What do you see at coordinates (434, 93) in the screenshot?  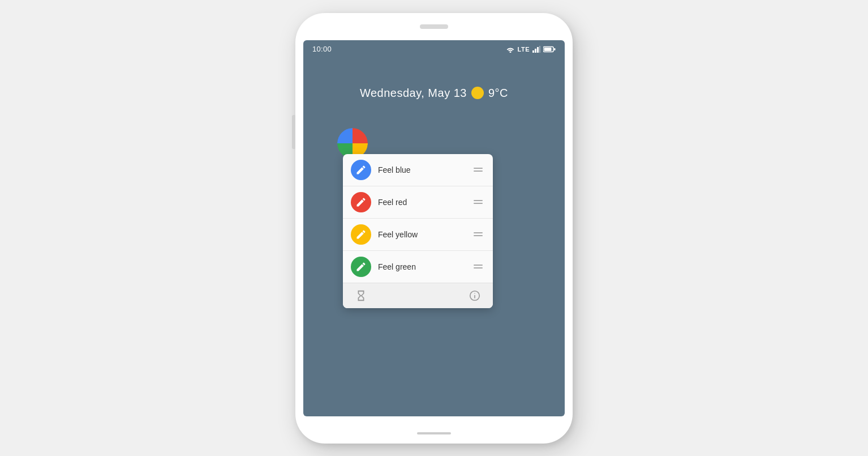 I see `date-weather: Wednesday, May 13 9°C` at bounding box center [434, 93].